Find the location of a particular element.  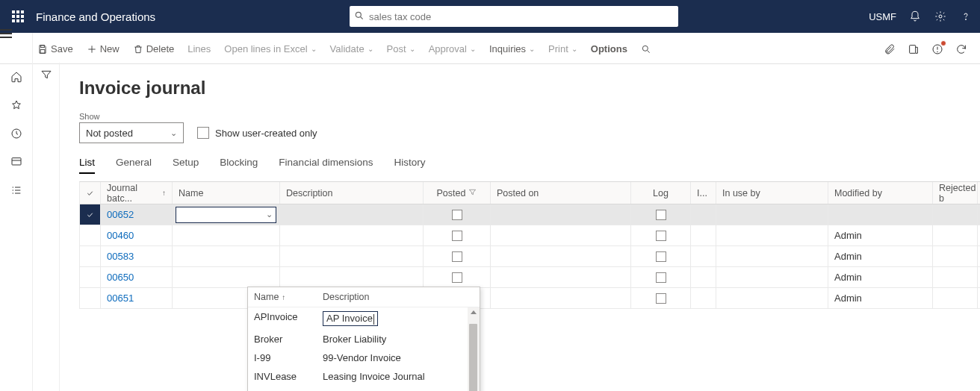

global-search: sales tax code is located at coordinates (514, 16).